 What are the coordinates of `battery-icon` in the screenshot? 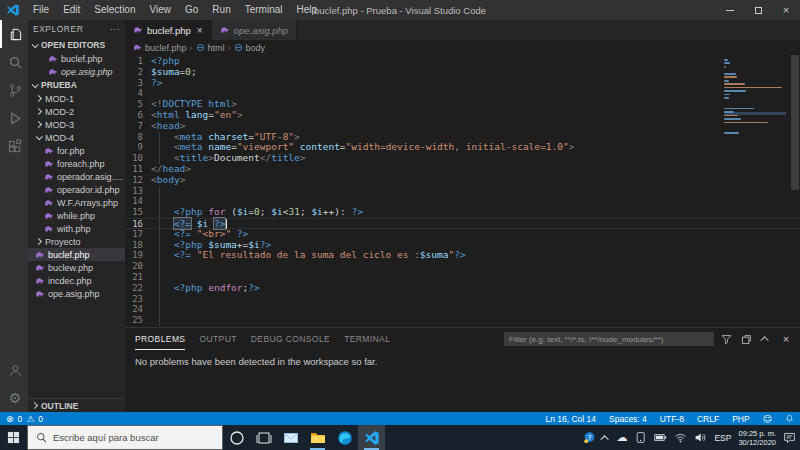 It's located at (660, 438).